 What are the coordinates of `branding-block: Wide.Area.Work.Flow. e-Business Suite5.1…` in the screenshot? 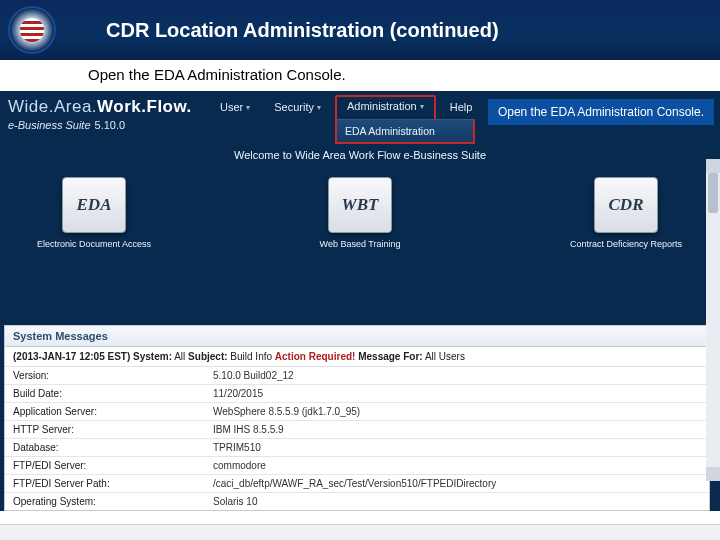 It's located at (100, 114).